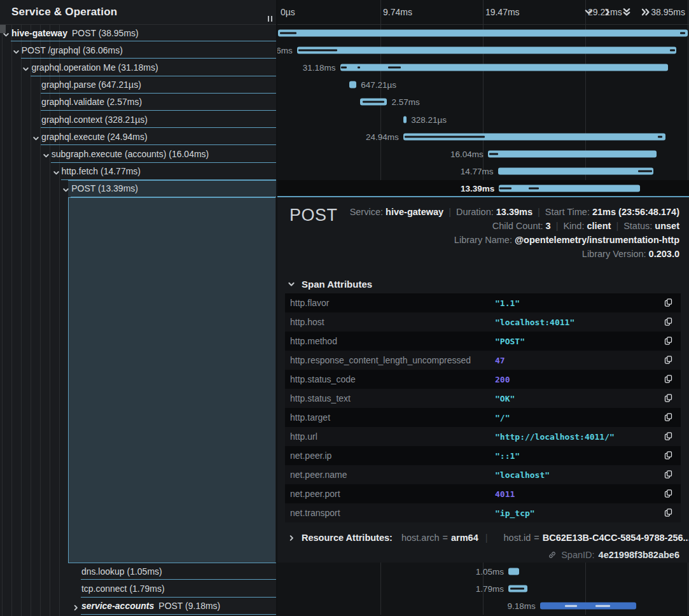 This screenshot has height=616, width=689. What do you see at coordinates (477, 188) in the screenshot?
I see `span-duration-label: 13.39ms` at bounding box center [477, 188].